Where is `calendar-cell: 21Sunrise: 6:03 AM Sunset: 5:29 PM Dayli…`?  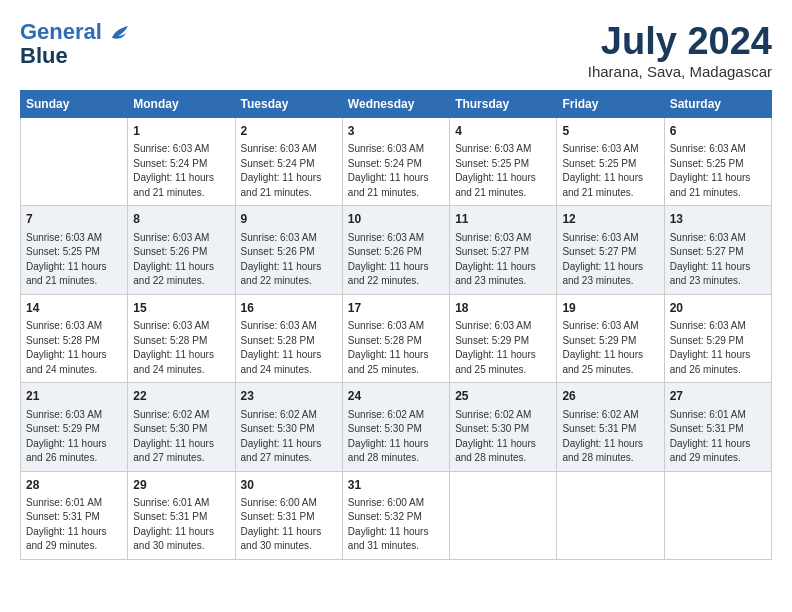
calendar-cell: 21Sunrise: 6:03 AM Sunset: 5:29 PM Dayli… is located at coordinates (74, 427).